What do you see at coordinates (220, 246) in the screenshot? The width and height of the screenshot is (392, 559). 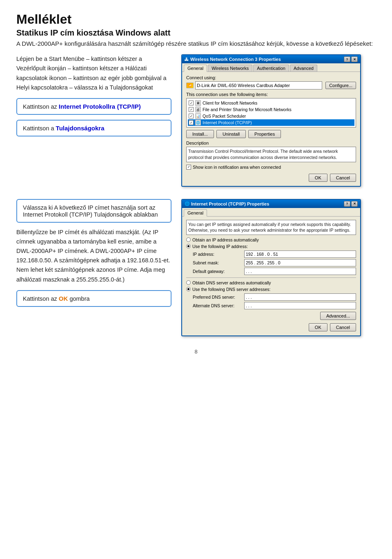 I see `radio-use-following-label: Use the following IP address:` at bounding box center [220, 246].